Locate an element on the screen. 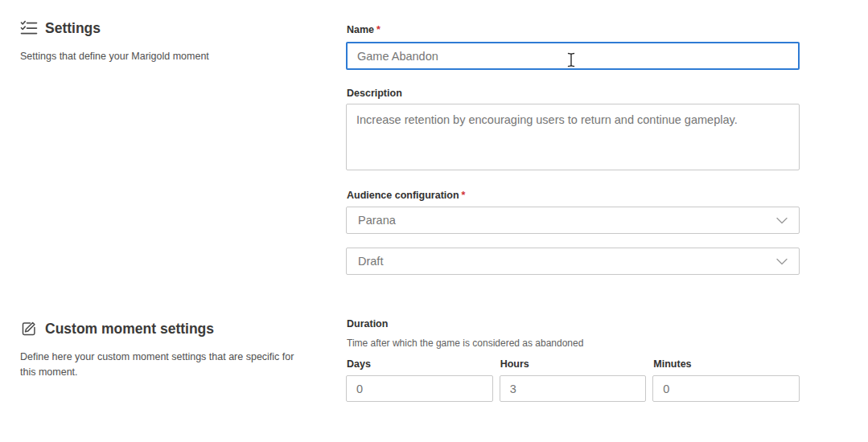  duration-days-field: Days is located at coordinates (420, 380).